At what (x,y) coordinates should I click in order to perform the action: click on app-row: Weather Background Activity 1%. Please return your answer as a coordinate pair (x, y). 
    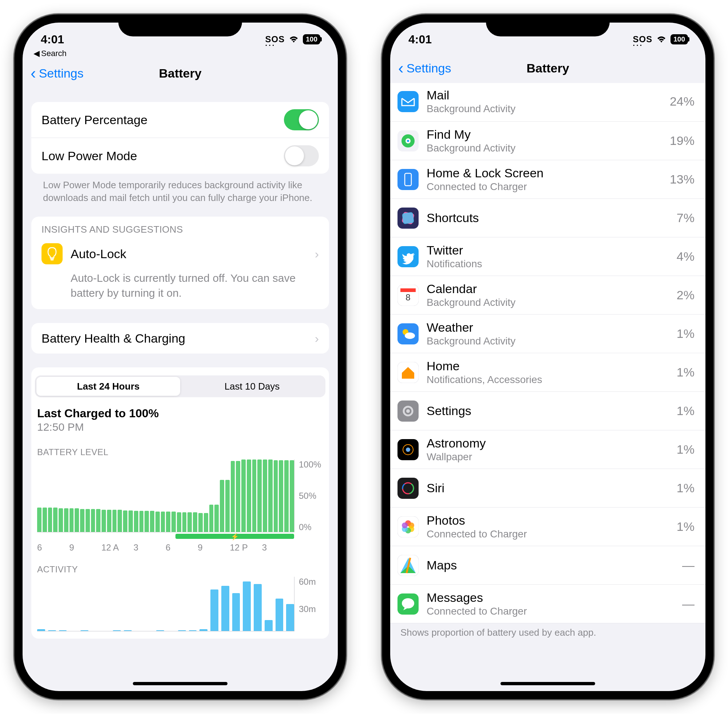
    Looking at the image, I should click on (548, 334).